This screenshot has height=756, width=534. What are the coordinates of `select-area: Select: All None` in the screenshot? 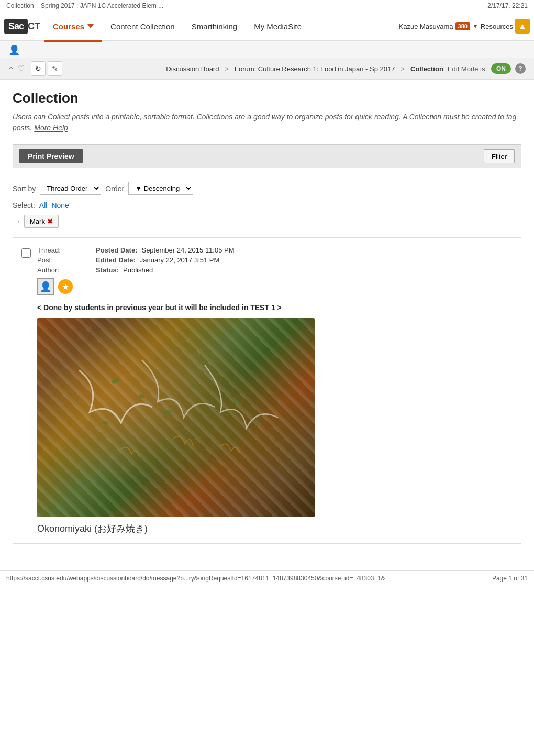 It's located at (267, 205).